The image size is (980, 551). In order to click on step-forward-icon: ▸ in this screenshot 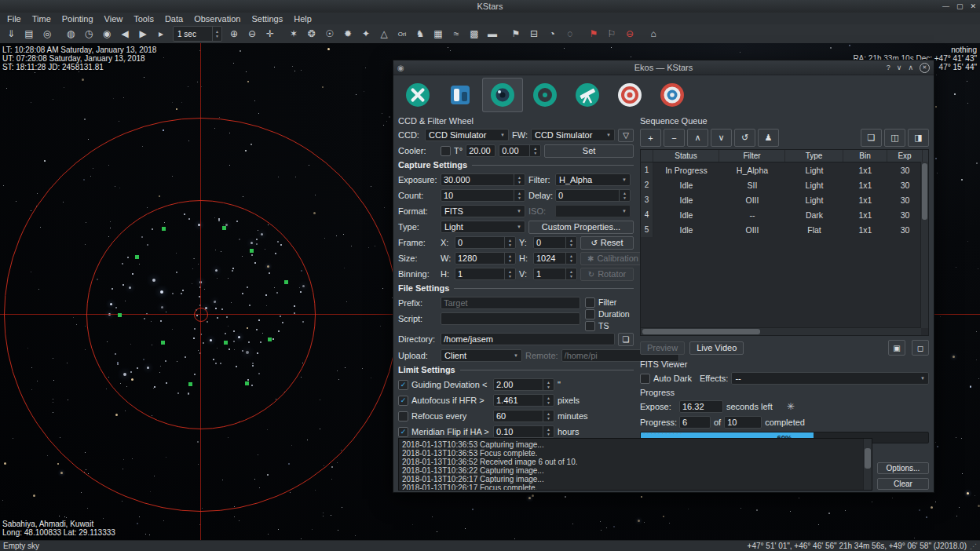, I will do `click(161, 34)`.